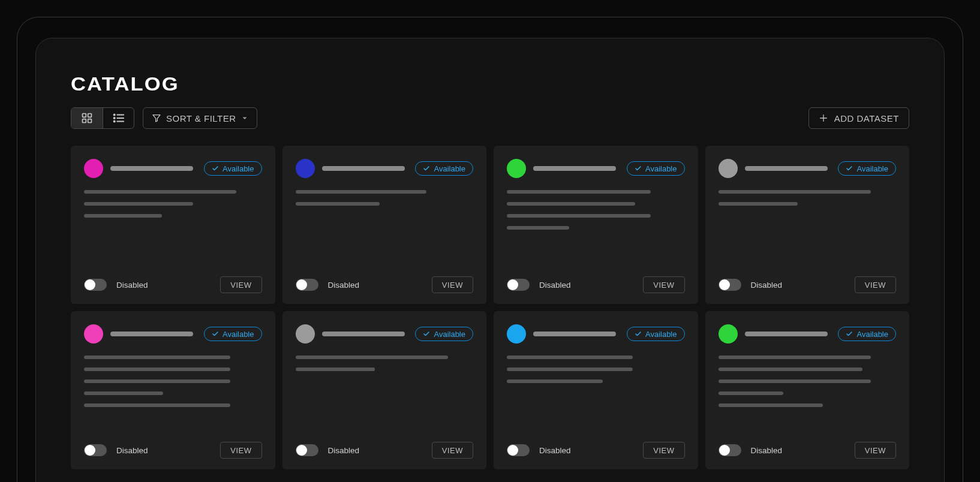 This screenshot has height=482, width=980. I want to click on grid-view-button, so click(87, 118).